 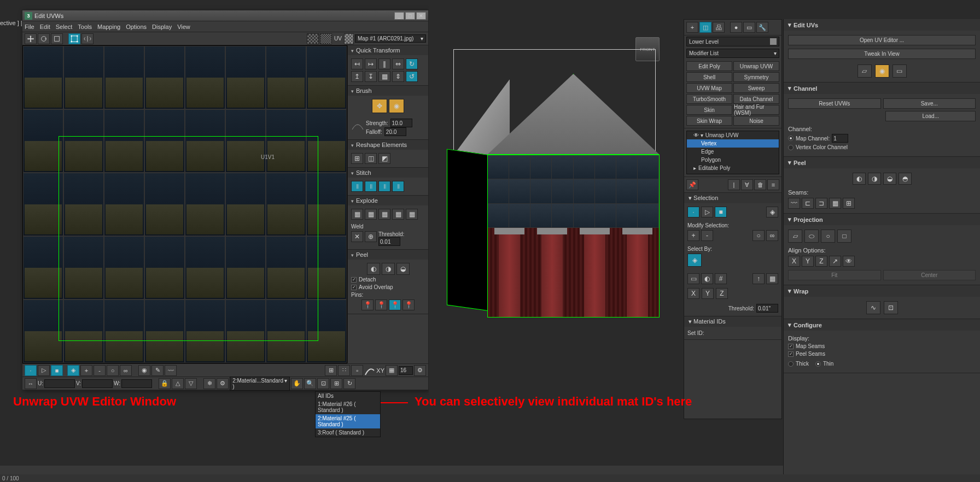 What do you see at coordinates (31, 384) in the screenshot?
I see `transform-type-icon: ↔` at bounding box center [31, 384].